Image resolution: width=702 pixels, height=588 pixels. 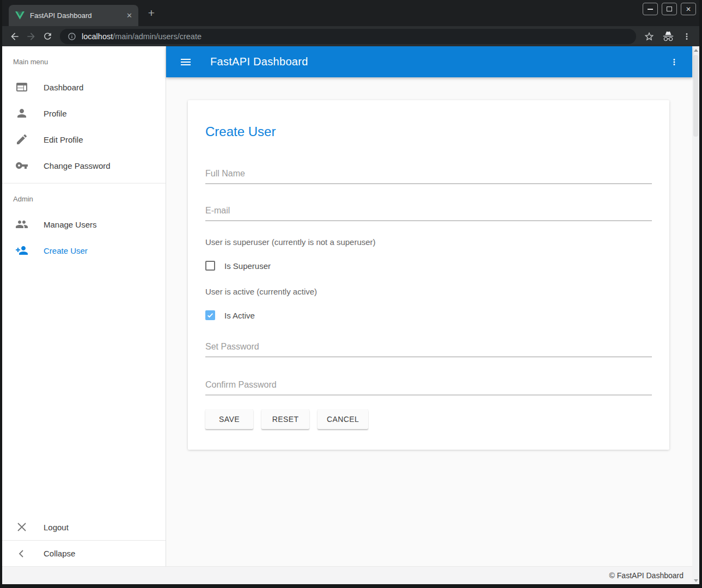 I want to click on active-checkbox-label: Is Active, so click(x=240, y=316).